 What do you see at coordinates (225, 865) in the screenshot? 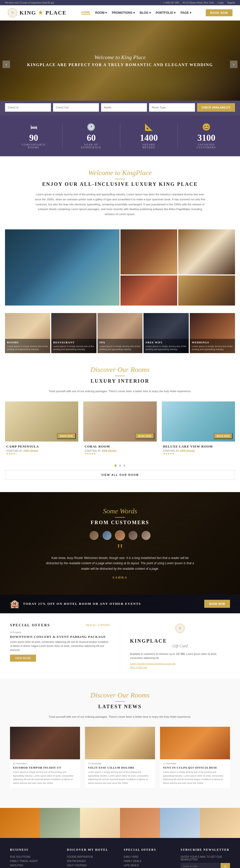
I see `newsletter-submit-button: ➤` at bounding box center [225, 865].